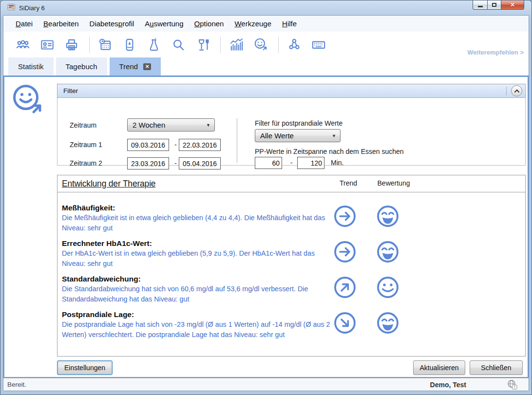 This screenshot has height=395, width=532. I want to click on row-title: Standardabweichung:, so click(293, 279).